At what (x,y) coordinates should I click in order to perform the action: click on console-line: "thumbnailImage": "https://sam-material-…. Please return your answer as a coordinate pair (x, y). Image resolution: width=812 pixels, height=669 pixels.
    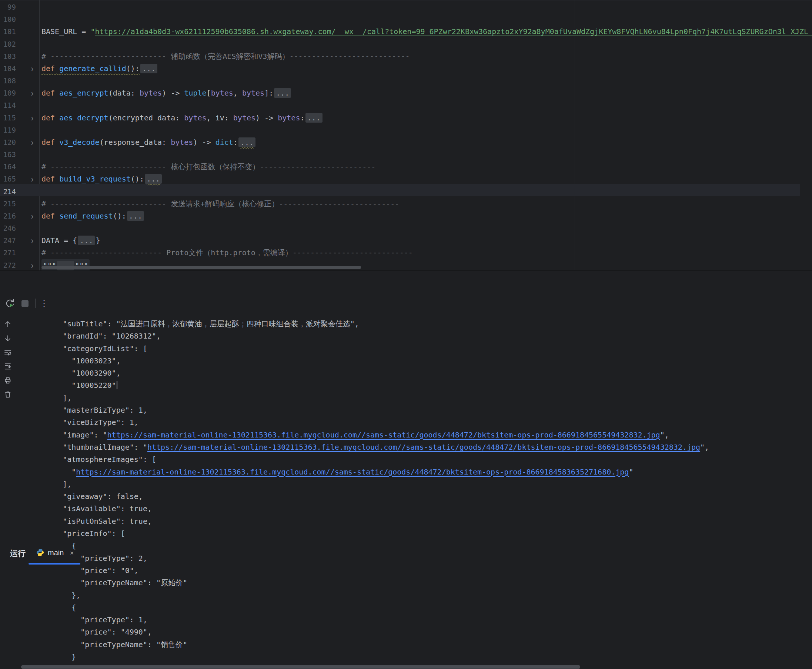
    Looking at the image, I should click on (426, 447).